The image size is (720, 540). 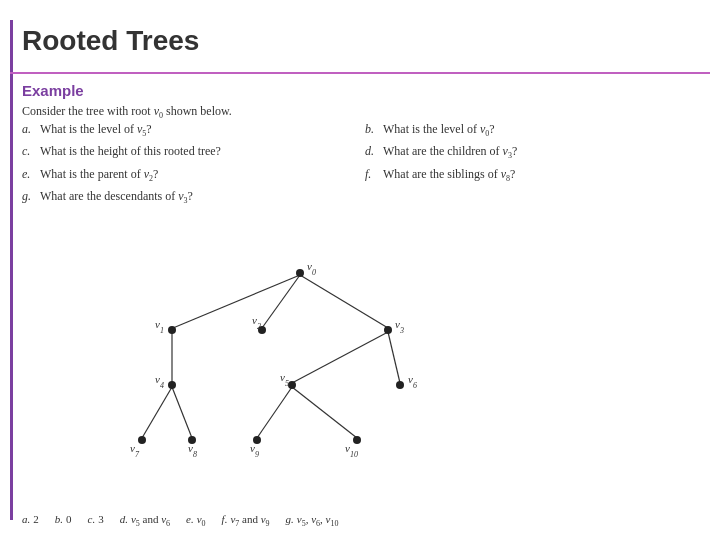 I want to click on answer-b: b. 0, so click(x=64, y=520).